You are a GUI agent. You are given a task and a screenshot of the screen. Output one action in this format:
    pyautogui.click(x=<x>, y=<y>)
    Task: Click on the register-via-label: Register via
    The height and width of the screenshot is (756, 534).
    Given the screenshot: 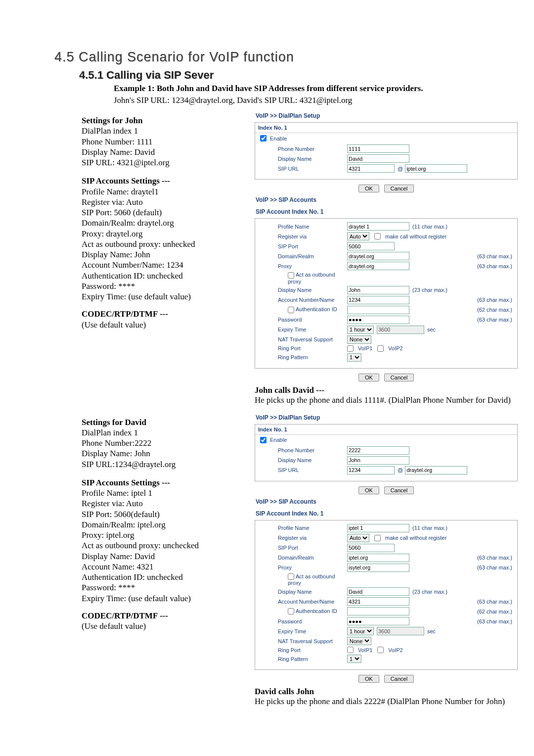 What is the action you would take?
    pyautogui.click(x=312, y=538)
    